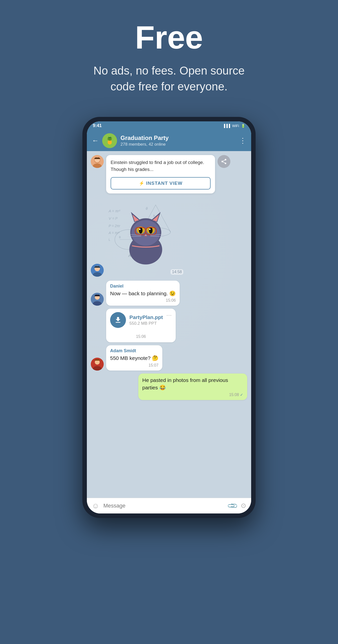 This screenshot has height=644, width=338. I want to click on sticker-row: A = πr² V = l³ P = 2πr A = πr² θ h s s =…, so click(169, 237).